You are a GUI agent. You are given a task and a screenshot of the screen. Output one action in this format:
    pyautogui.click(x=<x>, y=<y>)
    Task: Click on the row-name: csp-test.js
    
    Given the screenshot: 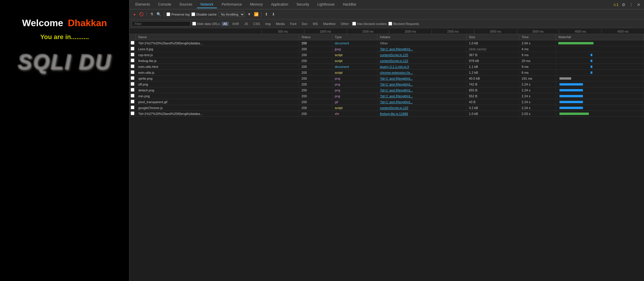 What is the action you would take?
    pyautogui.click(x=218, y=55)
    